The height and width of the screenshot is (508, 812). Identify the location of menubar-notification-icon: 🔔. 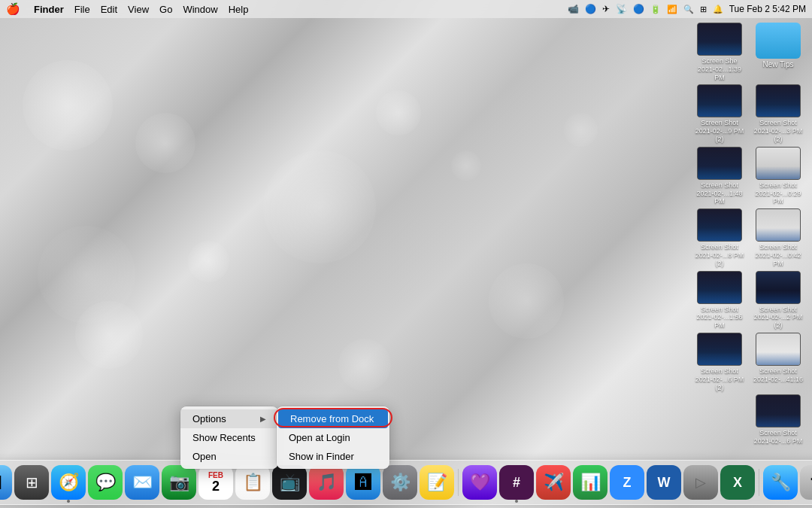
(718, 9).